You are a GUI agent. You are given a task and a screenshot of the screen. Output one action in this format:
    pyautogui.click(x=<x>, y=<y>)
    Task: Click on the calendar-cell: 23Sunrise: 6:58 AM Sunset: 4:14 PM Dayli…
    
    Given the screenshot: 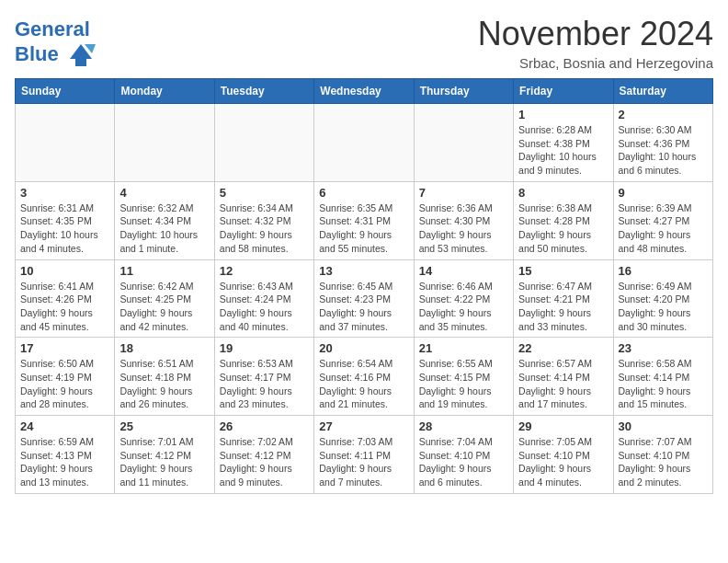 What is the action you would take?
    pyautogui.click(x=663, y=377)
    